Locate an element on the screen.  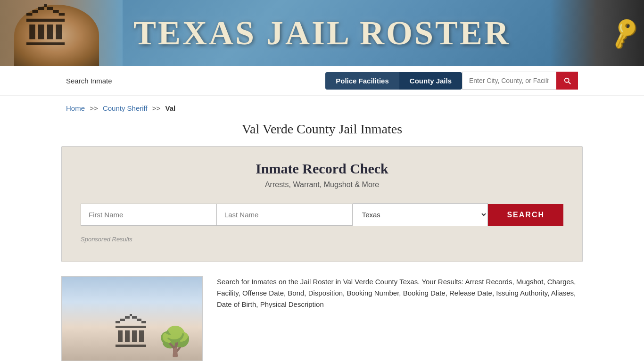
breadcrumb: Home >> County Sheriff >> Val is located at coordinates (322, 107).